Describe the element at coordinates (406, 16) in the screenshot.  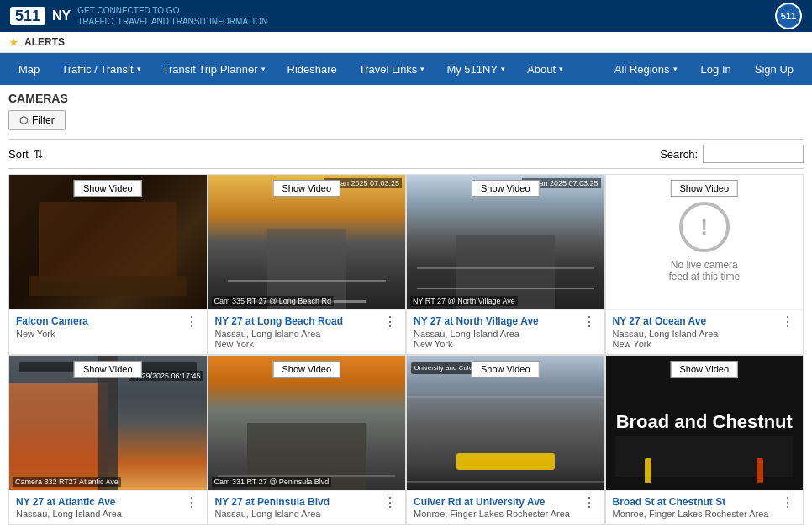
I see `top-banner: 511 NY GET CONNECTED TO GO TRAFFIC, TRAV…` at that location.